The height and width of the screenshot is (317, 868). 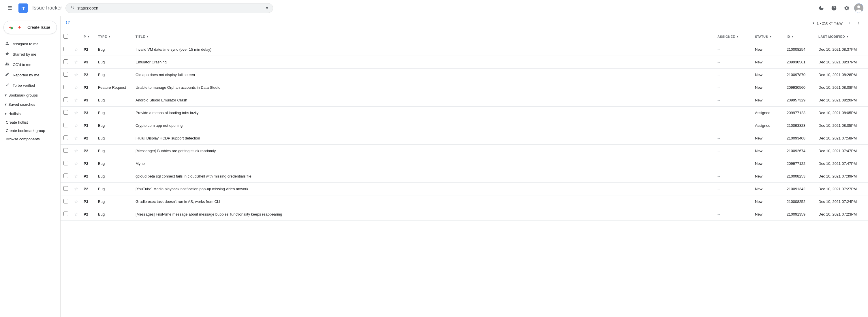 I want to click on sidebar-link-create-bookmark: Create bookmark group, so click(x=30, y=131).